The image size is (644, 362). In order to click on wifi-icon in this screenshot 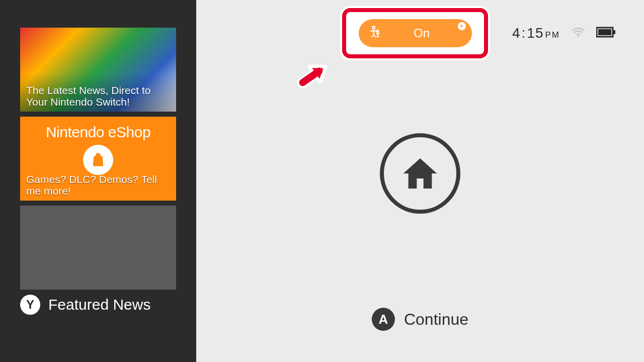, I will do `click(578, 33)`.